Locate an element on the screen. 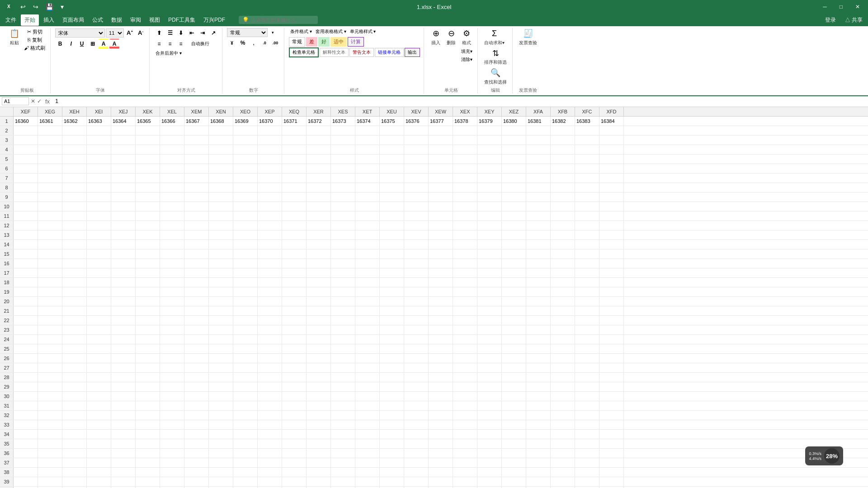 This screenshot has height=488, width=868. cell-XEL2 is located at coordinates (172, 131).